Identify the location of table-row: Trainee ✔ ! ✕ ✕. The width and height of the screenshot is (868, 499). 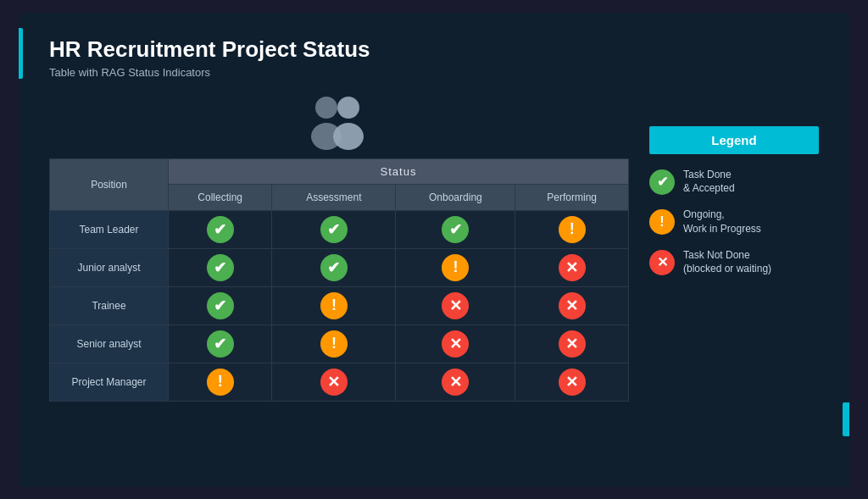
(339, 305).